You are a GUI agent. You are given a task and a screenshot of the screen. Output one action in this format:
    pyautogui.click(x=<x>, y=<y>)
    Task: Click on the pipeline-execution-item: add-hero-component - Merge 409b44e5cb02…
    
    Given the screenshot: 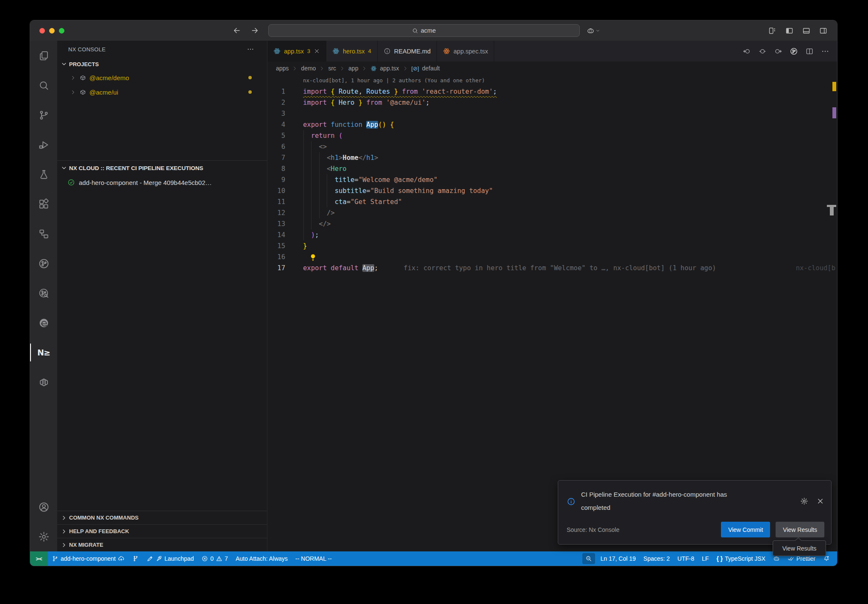 What is the action you would take?
    pyautogui.click(x=162, y=182)
    